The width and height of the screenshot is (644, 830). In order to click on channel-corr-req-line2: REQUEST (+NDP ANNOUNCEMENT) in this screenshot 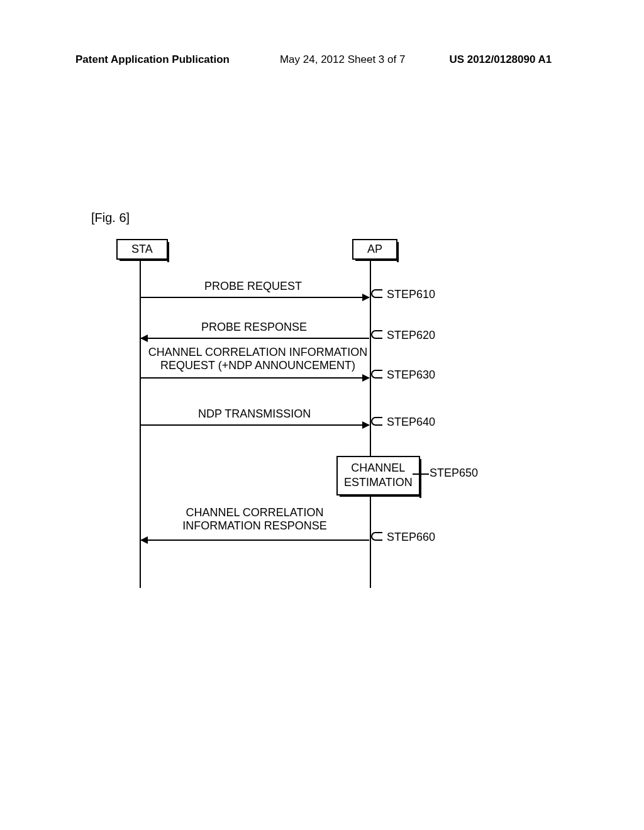, I will do `click(258, 365)`.